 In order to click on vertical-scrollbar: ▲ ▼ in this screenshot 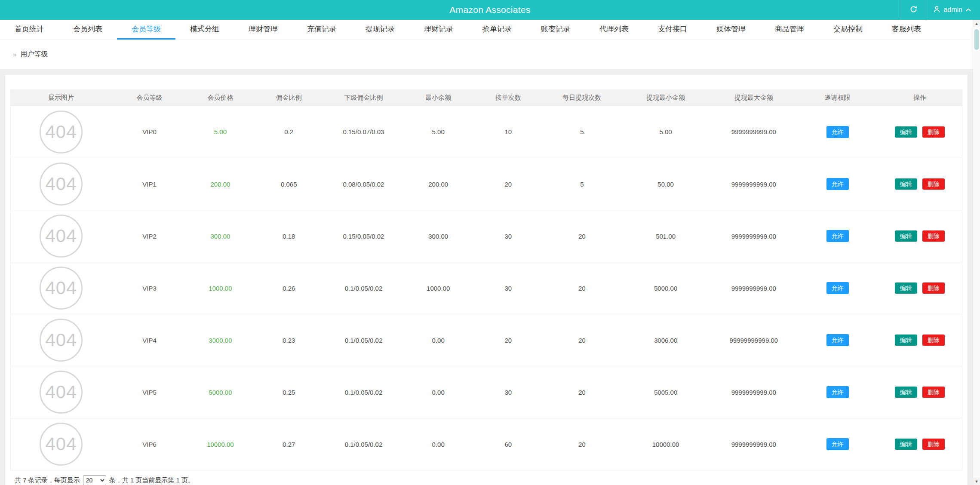, I will do `click(976, 252)`.